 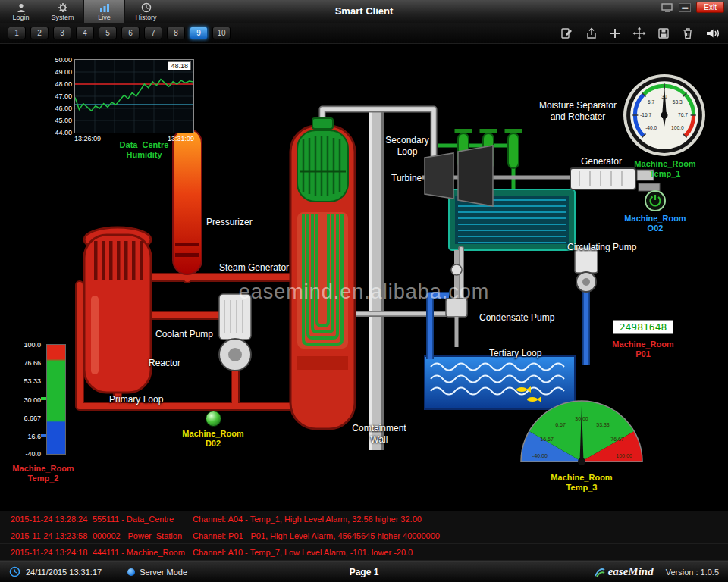 What do you see at coordinates (678, 127) in the screenshot?
I see `svg-text: 100.0` at bounding box center [678, 127].